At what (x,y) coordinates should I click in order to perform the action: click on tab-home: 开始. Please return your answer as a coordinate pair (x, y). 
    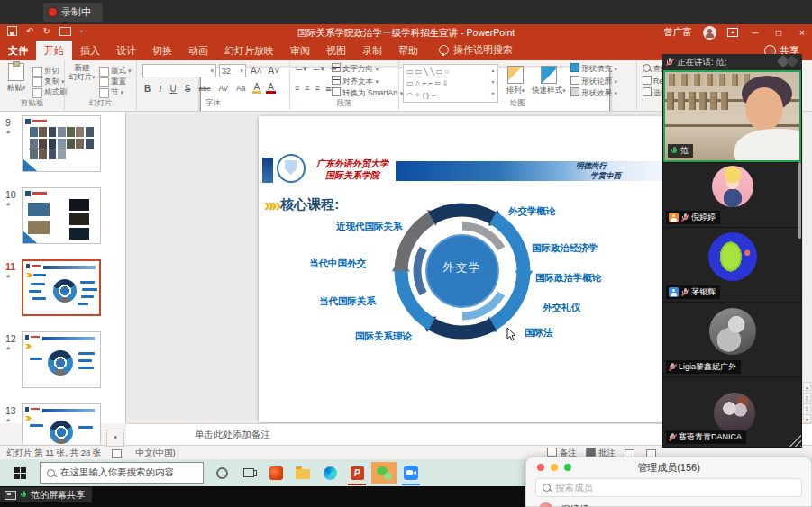
    Looking at the image, I should click on (54, 50).